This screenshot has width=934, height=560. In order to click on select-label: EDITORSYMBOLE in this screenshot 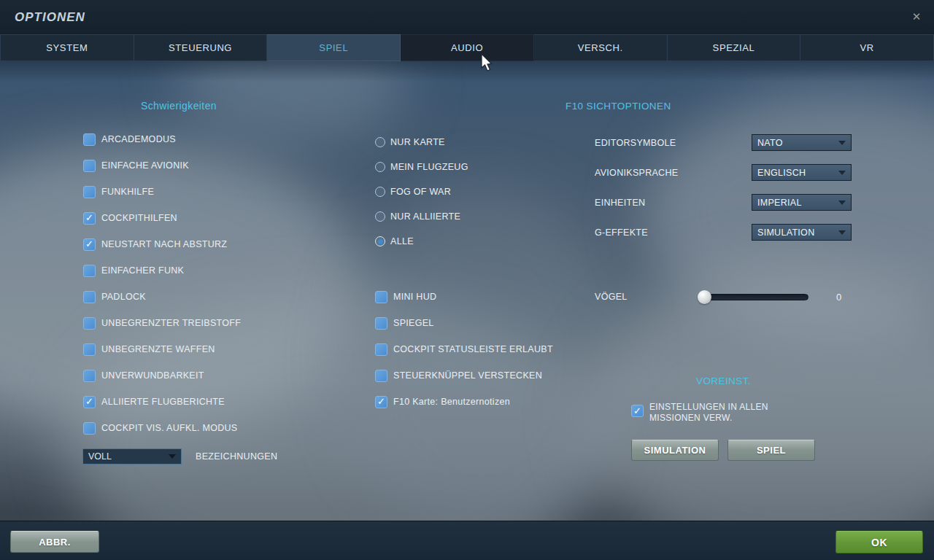, I will do `click(673, 143)`.